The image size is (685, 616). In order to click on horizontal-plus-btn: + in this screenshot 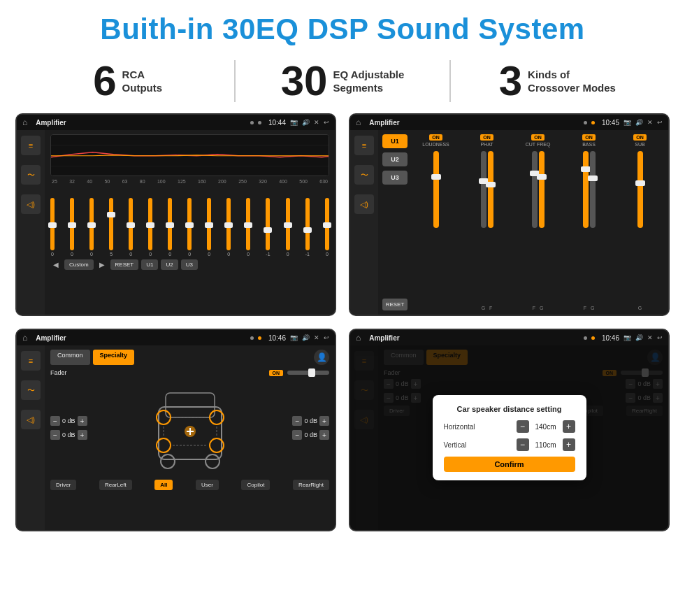, I will do `click(569, 427)`.